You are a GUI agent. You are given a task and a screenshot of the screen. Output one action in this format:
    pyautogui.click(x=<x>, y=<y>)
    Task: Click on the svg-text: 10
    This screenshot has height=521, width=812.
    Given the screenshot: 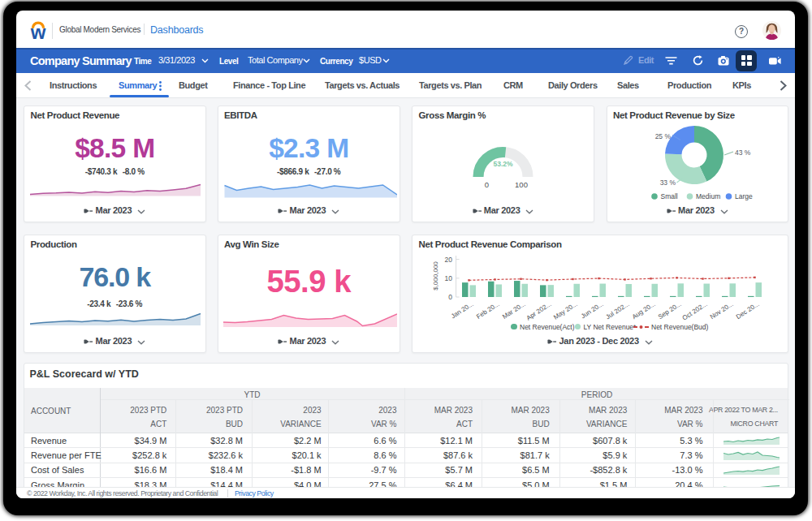 What is the action you would take?
    pyautogui.click(x=449, y=278)
    